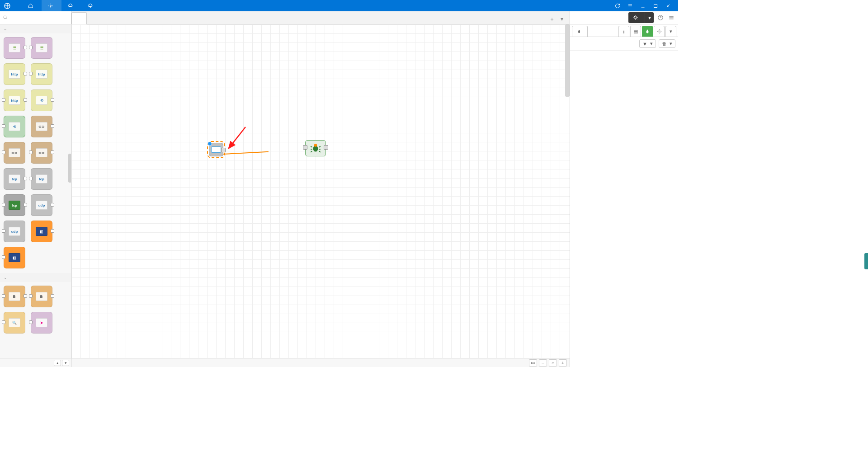 This screenshot has width=868, height=470. Describe the element at coordinates (71, 6) in the screenshot. I see `cloud-icon` at that location.